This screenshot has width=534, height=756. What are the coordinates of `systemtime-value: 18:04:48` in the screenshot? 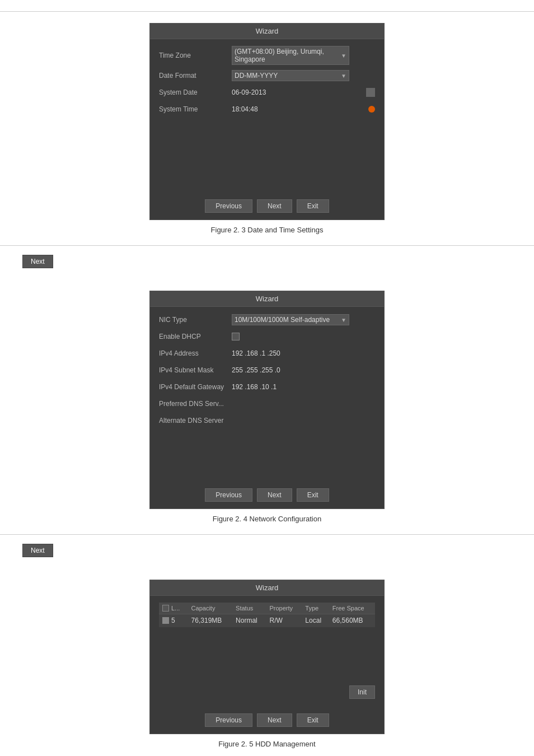 It's located at (299, 109).